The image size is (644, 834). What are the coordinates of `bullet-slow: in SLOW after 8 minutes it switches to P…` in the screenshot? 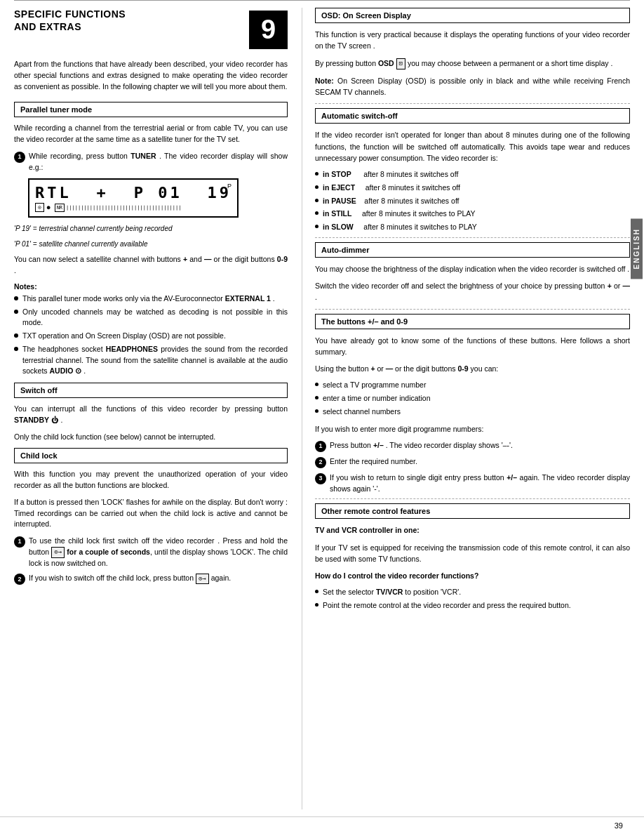 It's located at (473, 227).